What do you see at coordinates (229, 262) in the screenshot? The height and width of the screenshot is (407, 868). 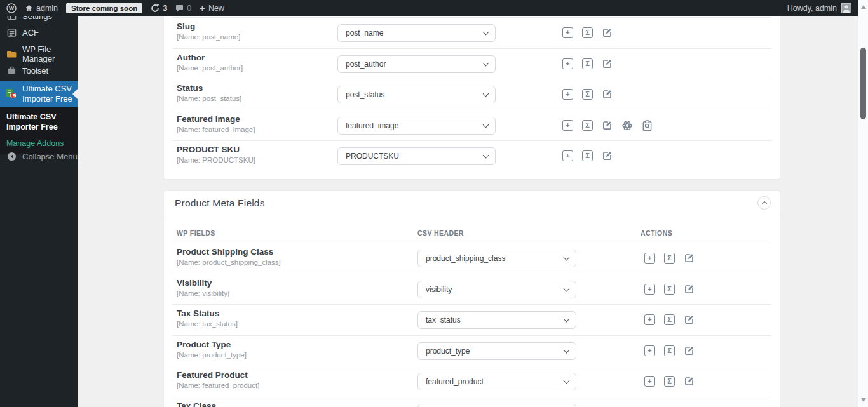 I see `field-name-hint: [Name: product_shipping_class]` at bounding box center [229, 262].